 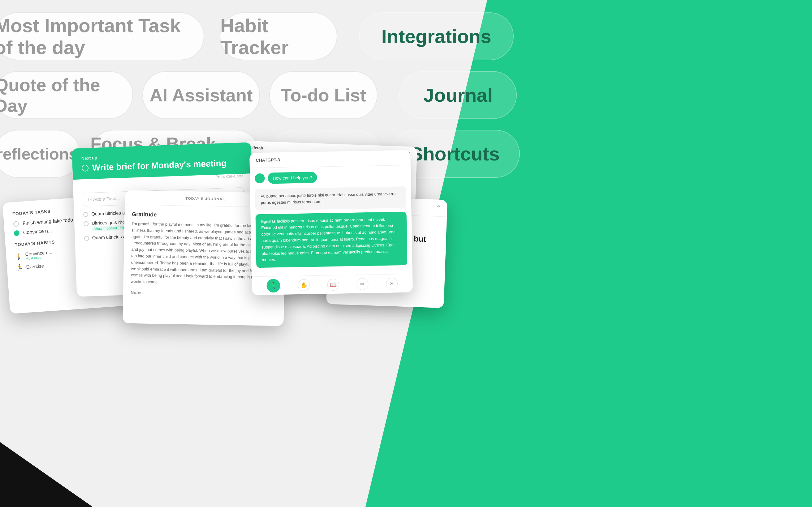 What do you see at coordinates (331, 199) in the screenshot?
I see `chat-bubble-ai-1: Vulputate penatibus justo turpis nisi qu…` at bounding box center [331, 199].